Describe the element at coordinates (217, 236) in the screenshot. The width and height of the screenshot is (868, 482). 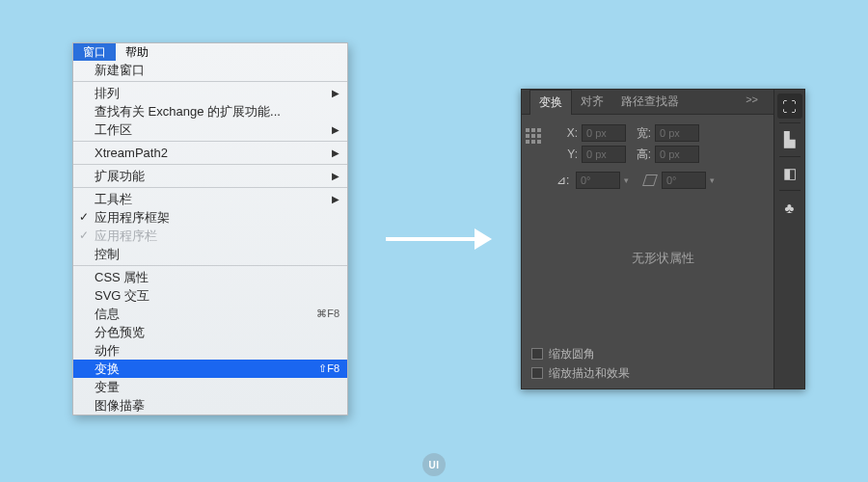
I see `menu-item-label: 应用程序栏` at that location.